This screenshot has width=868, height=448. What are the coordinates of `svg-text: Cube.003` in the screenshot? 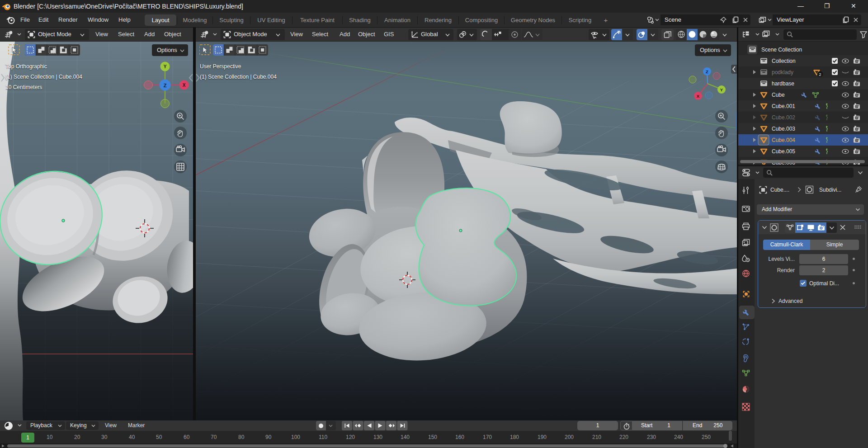 It's located at (783, 129).